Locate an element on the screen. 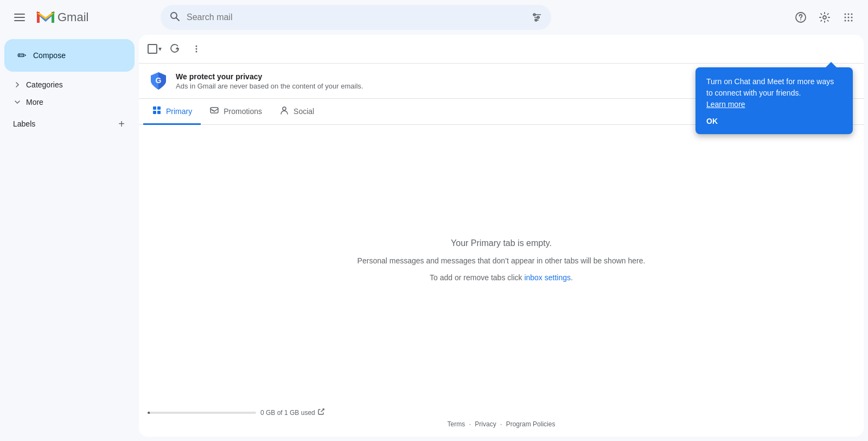  promotions-tab-label: Promotions is located at coordinates (243, 111).